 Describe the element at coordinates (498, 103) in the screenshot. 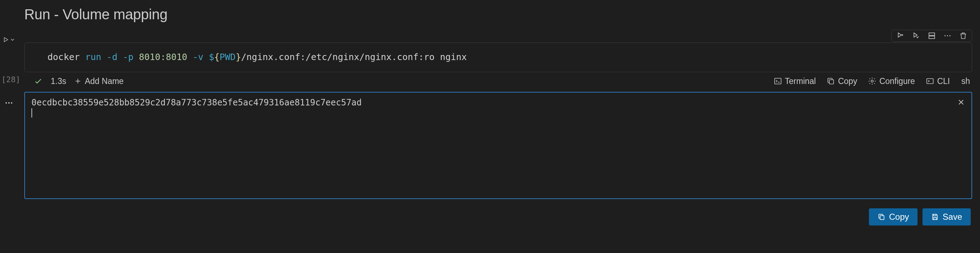

I see `output-text: 0ecdbcbc38559e528bb8529c2d78a773c738e5fe…` at that location.